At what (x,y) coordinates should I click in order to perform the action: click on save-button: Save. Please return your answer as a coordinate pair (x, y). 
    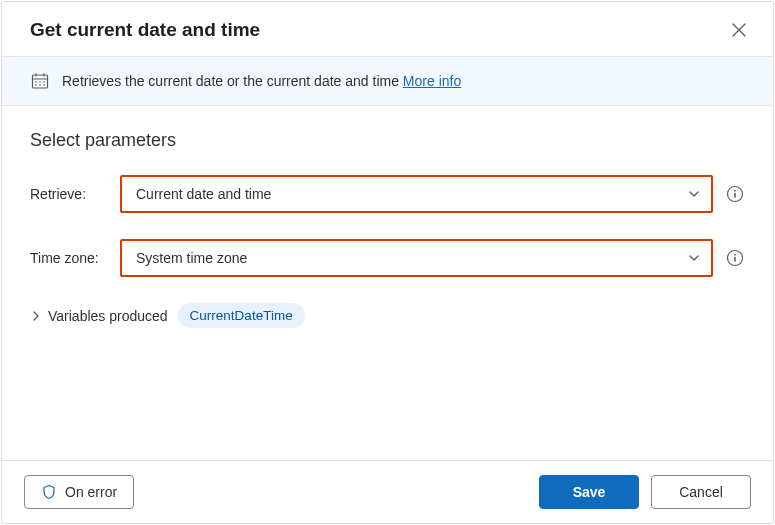
    Looking at the image, I should click on (589, 492).